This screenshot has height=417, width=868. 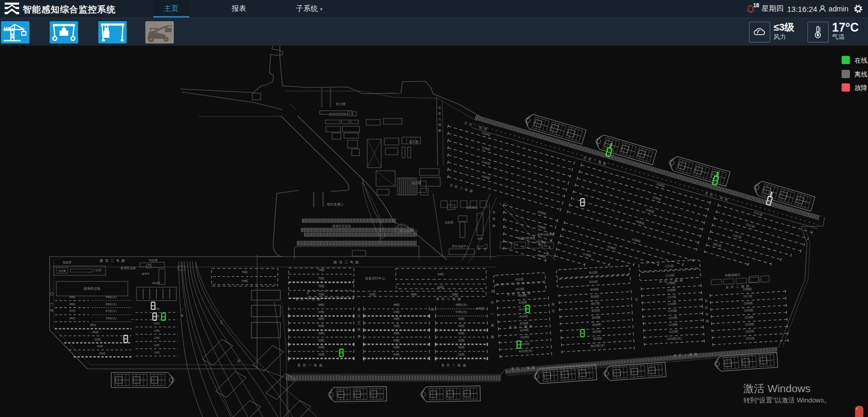 What do you see at coordinates (525, 337) in the screenshot?
I see `svg-text: A03组` at bounding box center [525, 337].